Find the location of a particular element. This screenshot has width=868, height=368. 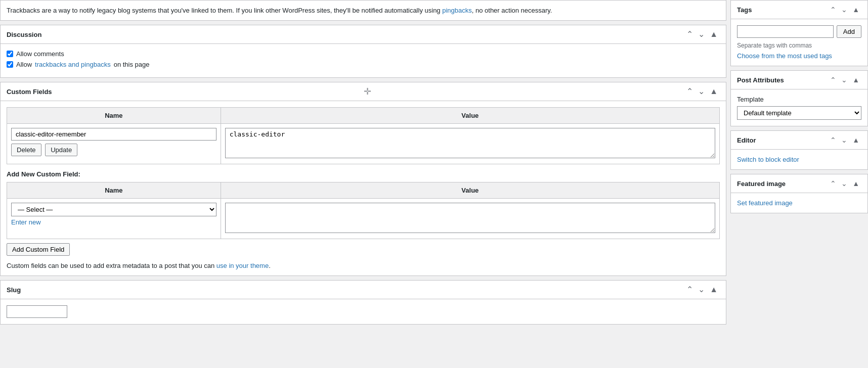

delete-custom-field-button: Delete is located at coordinates (26, 150).